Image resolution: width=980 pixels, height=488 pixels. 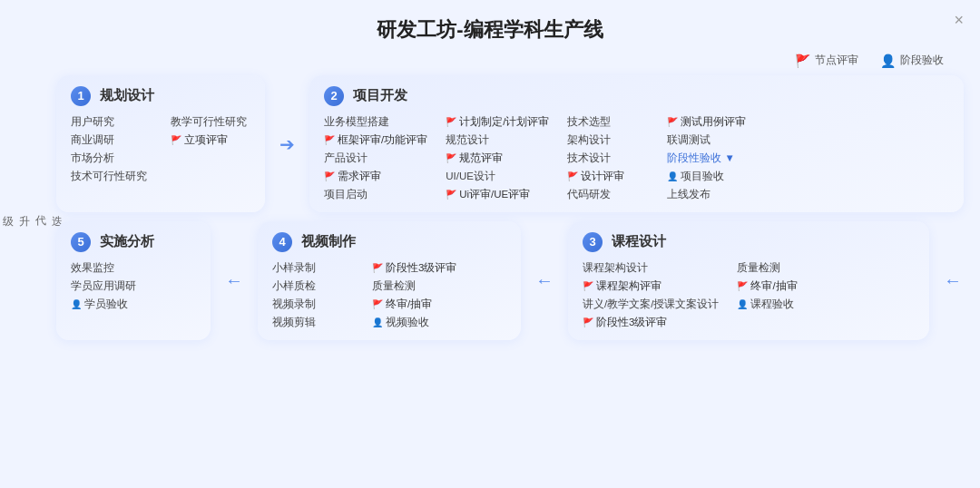 I want to click on legend-person-label: 阶段验收, so click(x=922, y=60).